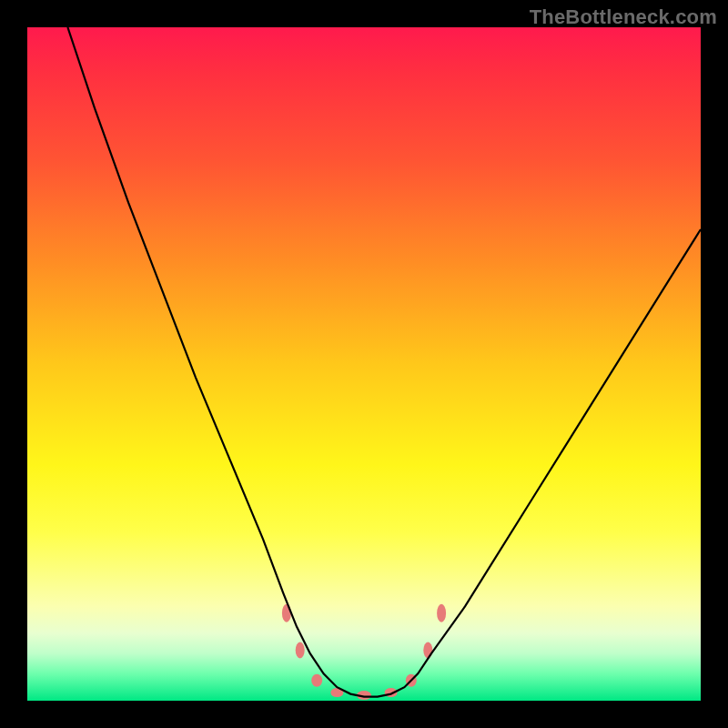 The image size is (728, 728). Describe the element at coordinates (623, 17) in the screenshot. I see `watermark-text: TheBottleneck.com` at that location.